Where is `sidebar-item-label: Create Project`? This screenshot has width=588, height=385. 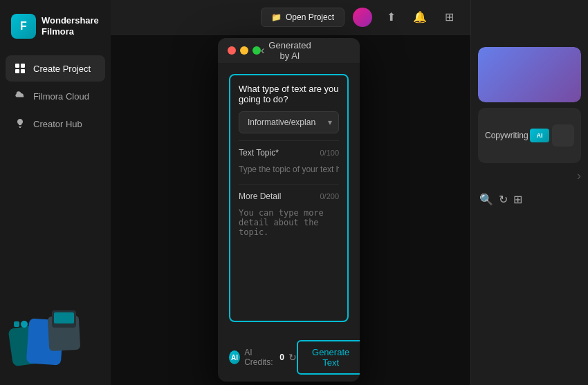 sidebar-item-label: Create Project is located at coordinates (62, 69).